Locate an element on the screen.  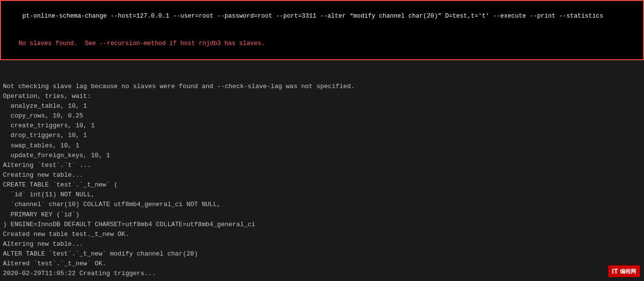
watermark: IT 编程网 is located at coordinates (624, 271).